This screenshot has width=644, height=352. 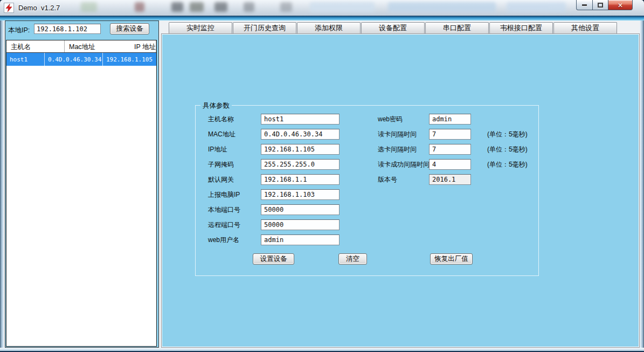 What do you see at coordinates (200, 28) in the screenshot?
I see `tab-label: 实时监控` at bounding box center [200, 28].